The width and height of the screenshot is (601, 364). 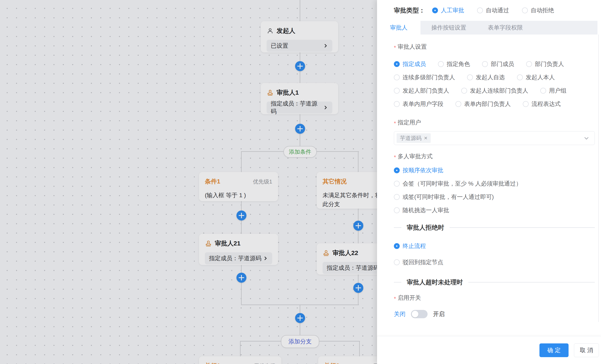 I want to click on approval-type-radio-group: 人工审批 自动通过 自动拒绝, so click(x=493, y=10).